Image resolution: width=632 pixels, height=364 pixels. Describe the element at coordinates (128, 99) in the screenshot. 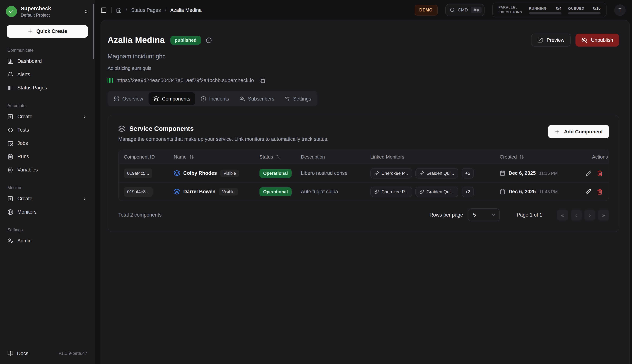

I see `tab-overview: Overview` at that location.